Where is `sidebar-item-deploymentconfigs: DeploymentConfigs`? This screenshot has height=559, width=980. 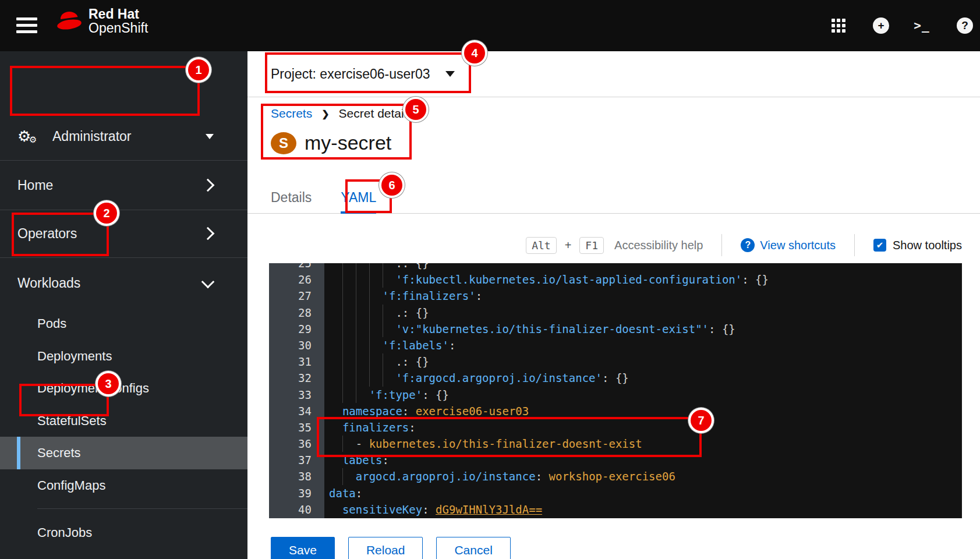 sidebar-item-deploymentconfigs: DeploymentConfigs is located at coordinates (123, 388).